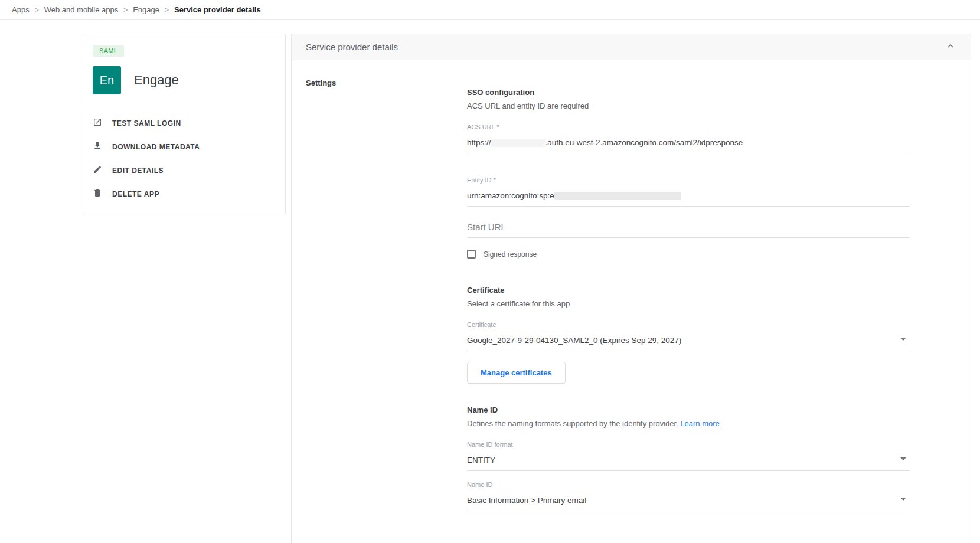 Image resolution: width=980 pixels, height=543 pixels. I want to click on settings-section-label: Settings, so click(321, 83).